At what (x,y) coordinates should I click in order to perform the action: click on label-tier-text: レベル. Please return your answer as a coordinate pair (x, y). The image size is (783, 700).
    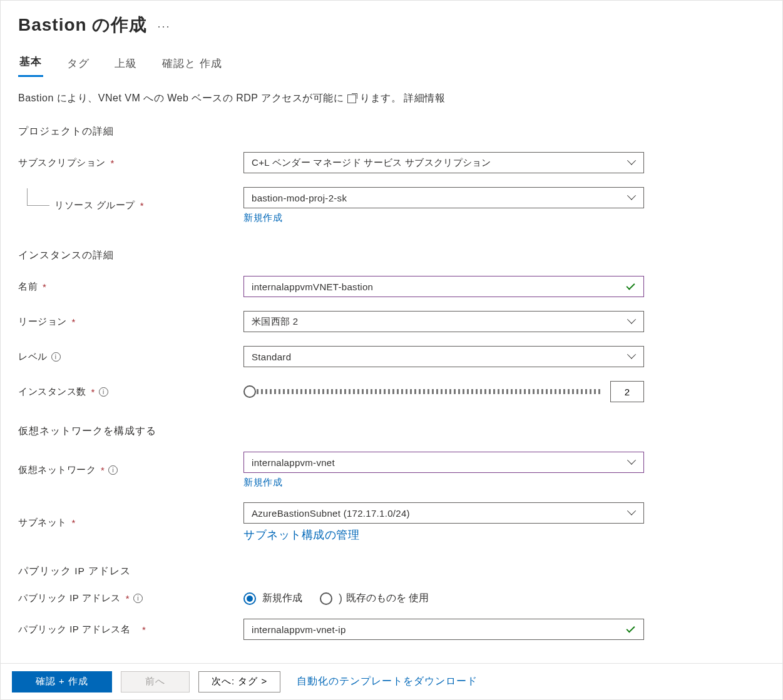
    Looking at the image, I should click on (33, 357).